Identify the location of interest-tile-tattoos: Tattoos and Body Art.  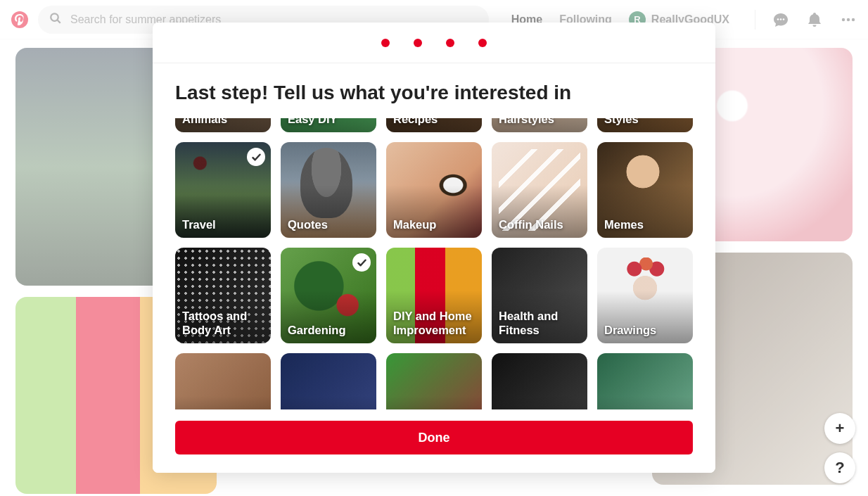
(223, 295).